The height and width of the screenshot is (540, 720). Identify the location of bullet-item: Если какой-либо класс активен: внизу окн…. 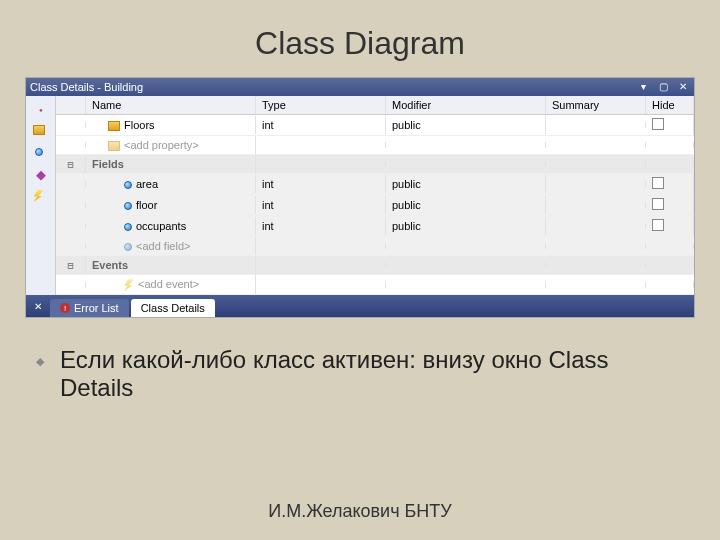
(370, 374).